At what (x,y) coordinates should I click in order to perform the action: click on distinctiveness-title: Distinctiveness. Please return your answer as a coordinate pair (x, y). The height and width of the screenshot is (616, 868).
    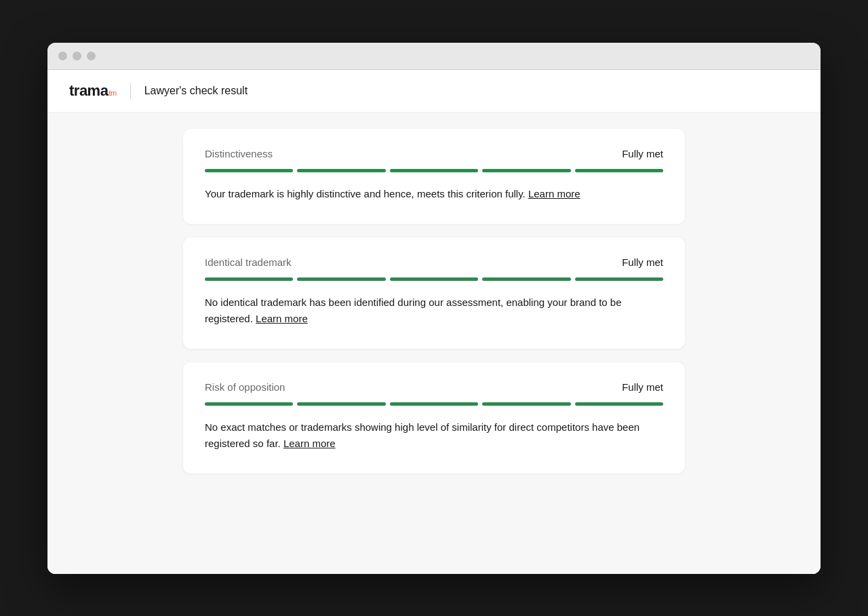
    Looking at the image, I should click on (239, 153).